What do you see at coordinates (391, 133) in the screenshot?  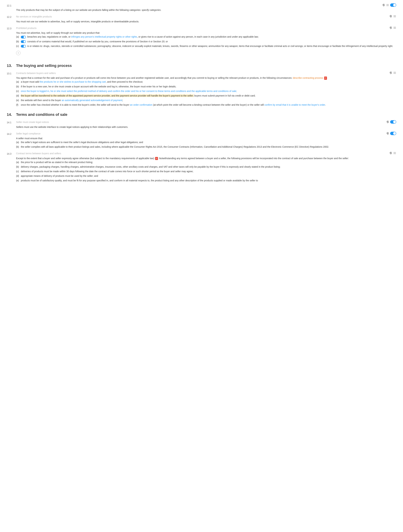 I see `section-14-2-controls` at bounding box center [391, 133].